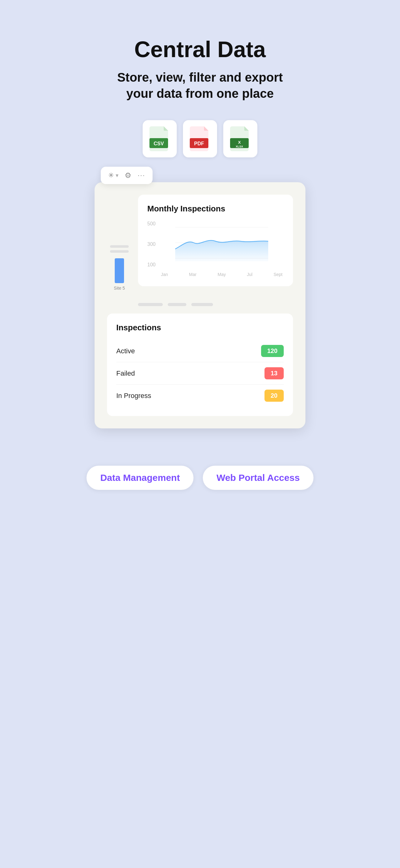 The width and height of the screenshot is (400, 868). I want to click on partial-bars-row, so click(215, 305).